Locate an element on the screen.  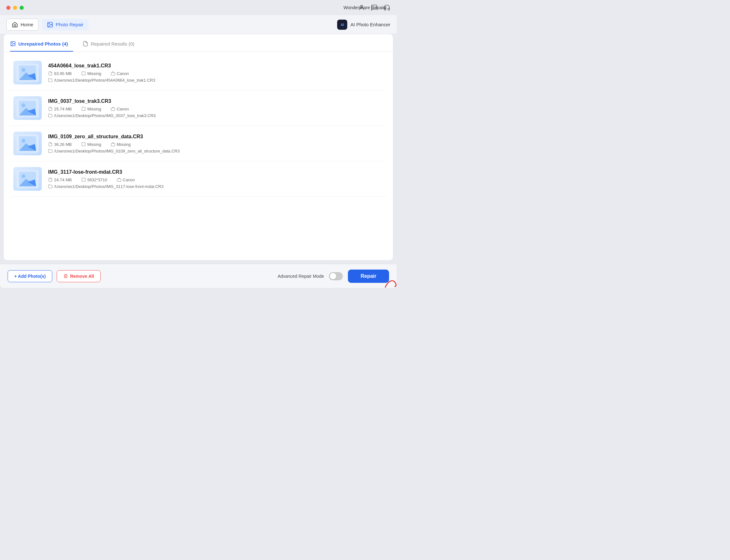
photo-dimensions: 5632*3710 is located at coordinates (94, 180).